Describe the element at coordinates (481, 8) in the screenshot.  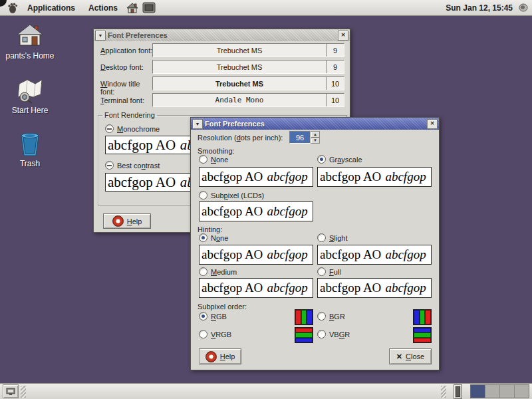
I see `clock: Sun Jan 12, 15:45` at that location.